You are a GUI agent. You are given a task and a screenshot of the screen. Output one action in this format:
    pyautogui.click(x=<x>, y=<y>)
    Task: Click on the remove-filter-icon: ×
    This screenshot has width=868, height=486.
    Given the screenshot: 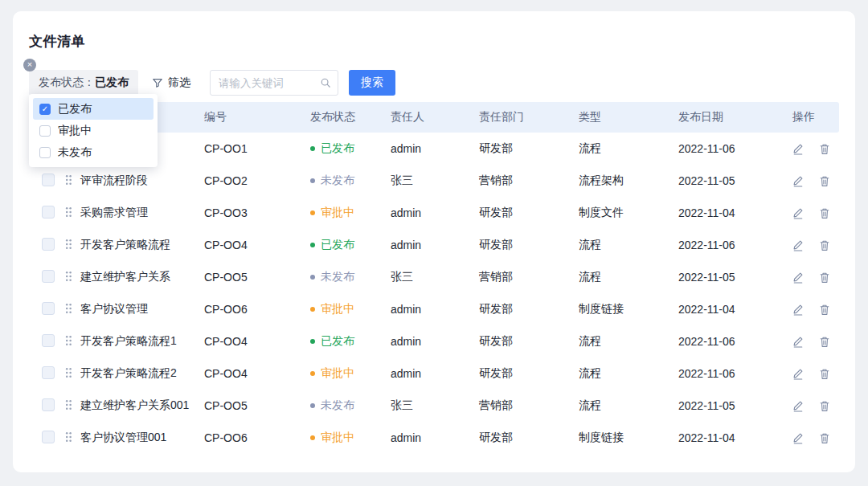 What is the action you would take?
    pyautogui.click(x=30, y=65)
    